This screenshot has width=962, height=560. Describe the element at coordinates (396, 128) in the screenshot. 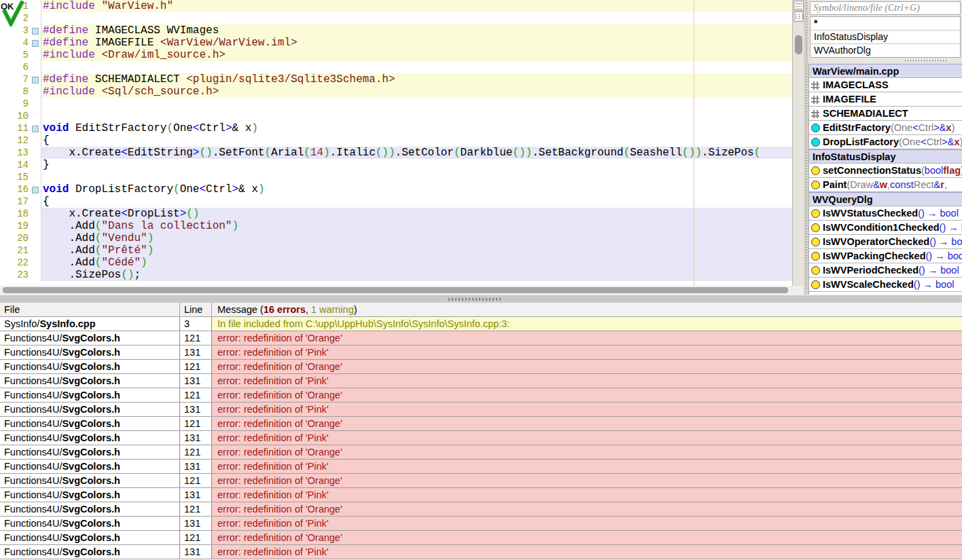

I see `code-line: 11void EditStrFactory(One<Ctrl>& x)` at that location.